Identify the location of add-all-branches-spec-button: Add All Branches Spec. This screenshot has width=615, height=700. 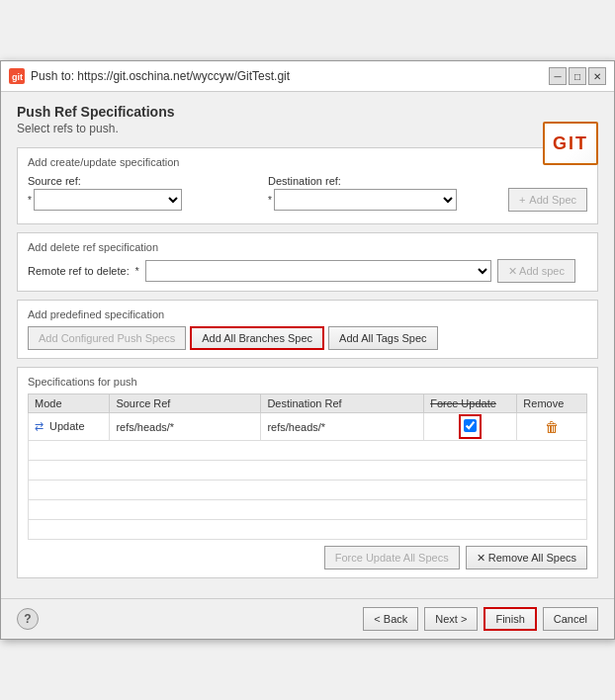
(257, 338).